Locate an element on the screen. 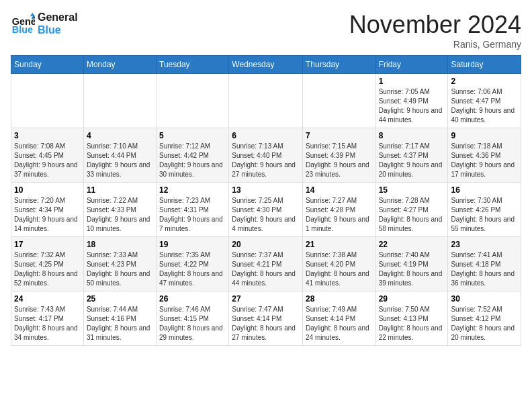 The width and height of the screenshot is (532, 411). day-info: Sunrise: 7:05 AM Sunset: 4:49 PM Dayligh… is located at coordinates (412, 106).